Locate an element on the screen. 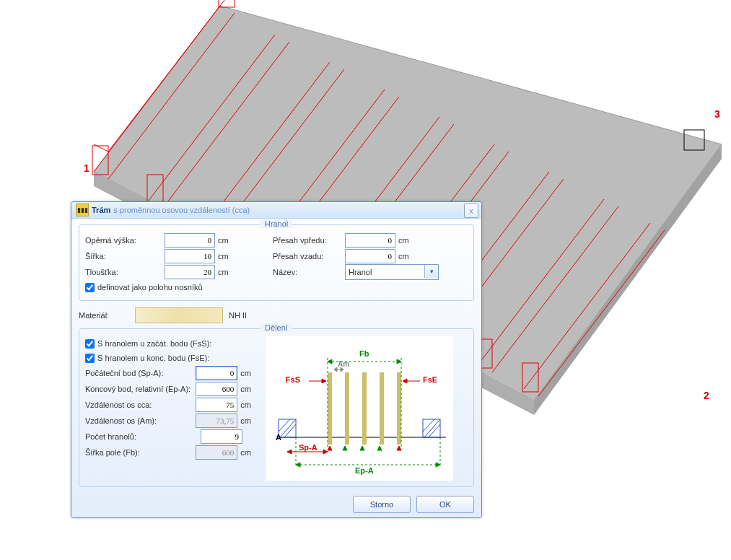 This screenshot has height=560, width=731. point-label-2: 2 is located at coordinates (706, 395).